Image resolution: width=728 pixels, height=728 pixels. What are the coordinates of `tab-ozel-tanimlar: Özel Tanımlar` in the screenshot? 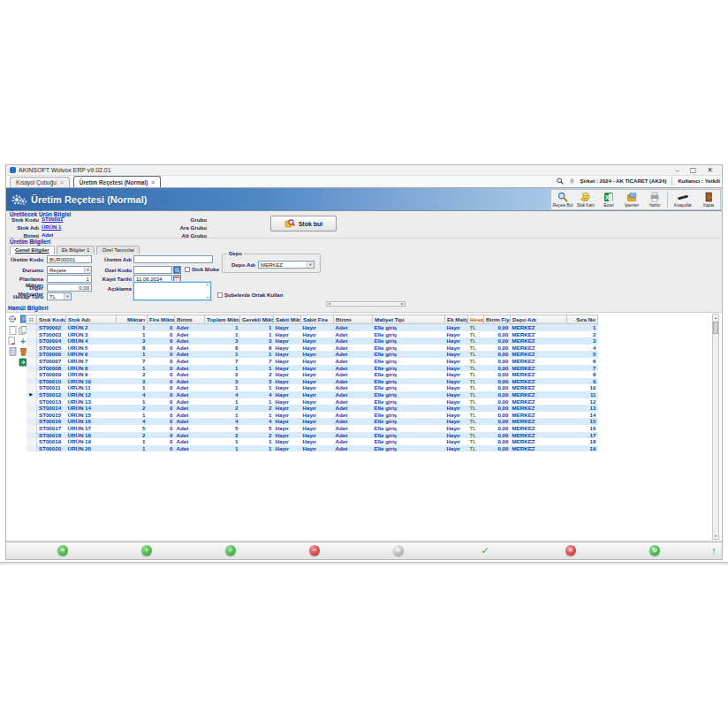 It's located at (118, 250).